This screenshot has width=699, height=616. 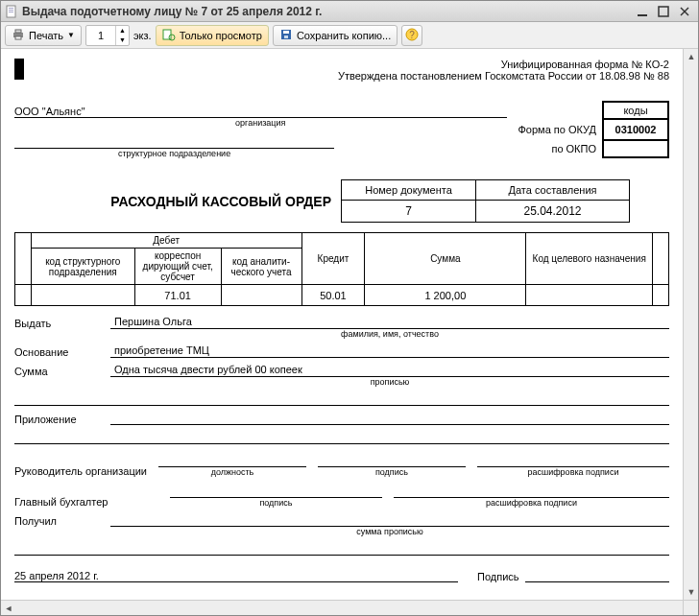 What do you see at coordinates (636, 130) in the screenshot?
I see `okud-value: 0310002` at bounding box center [636, 130].